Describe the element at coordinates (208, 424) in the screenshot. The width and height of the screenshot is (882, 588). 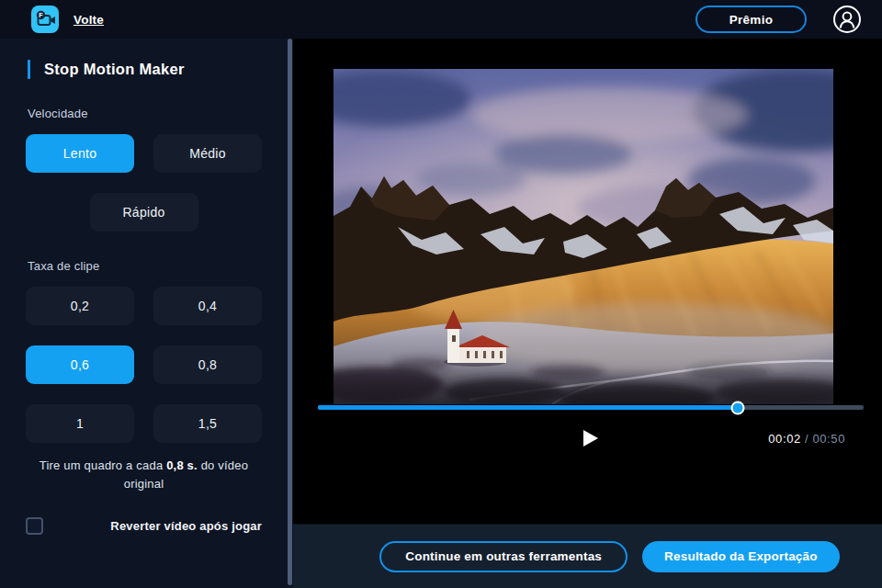
I see `clip-rate-option-15: 1,5` at that location.